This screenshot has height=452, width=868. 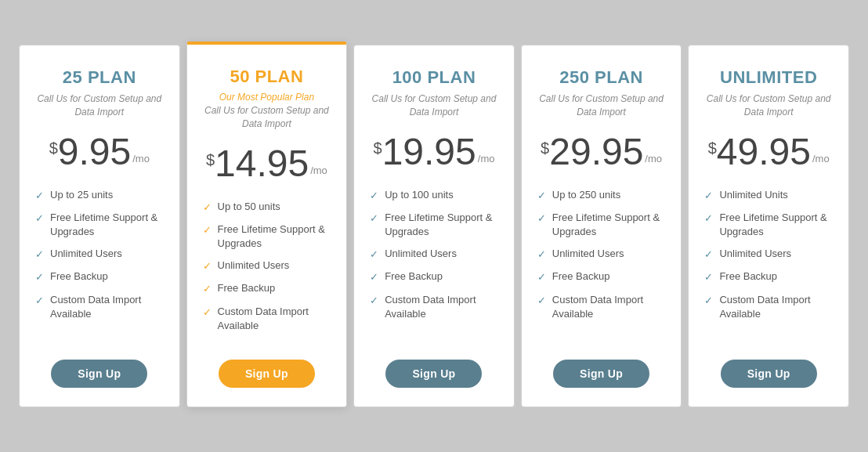 I want to click on plan-name: 25 PLAN, so click(x=99, y=78).